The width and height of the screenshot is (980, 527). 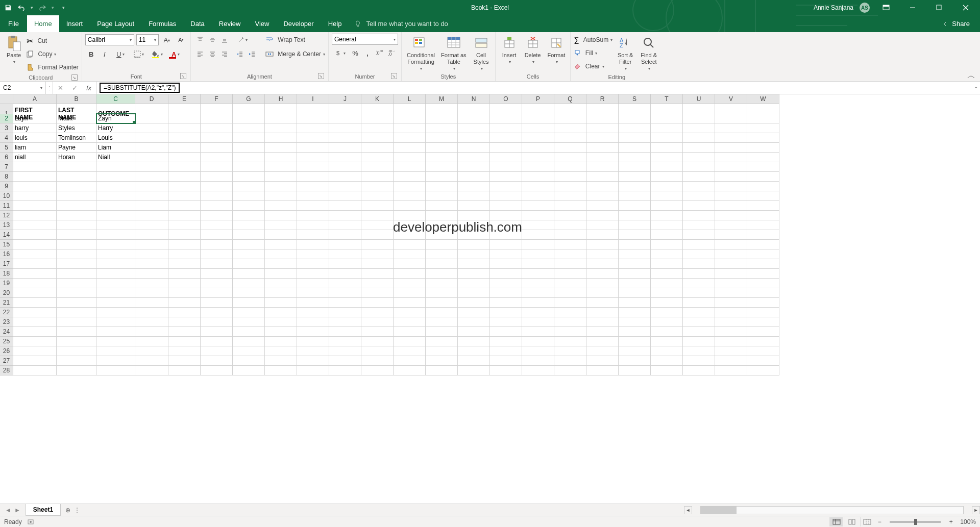 What do you see at coordinates (185, 118) in the screenshot?
I see `cell-E2` at bounding box center [185, 118].